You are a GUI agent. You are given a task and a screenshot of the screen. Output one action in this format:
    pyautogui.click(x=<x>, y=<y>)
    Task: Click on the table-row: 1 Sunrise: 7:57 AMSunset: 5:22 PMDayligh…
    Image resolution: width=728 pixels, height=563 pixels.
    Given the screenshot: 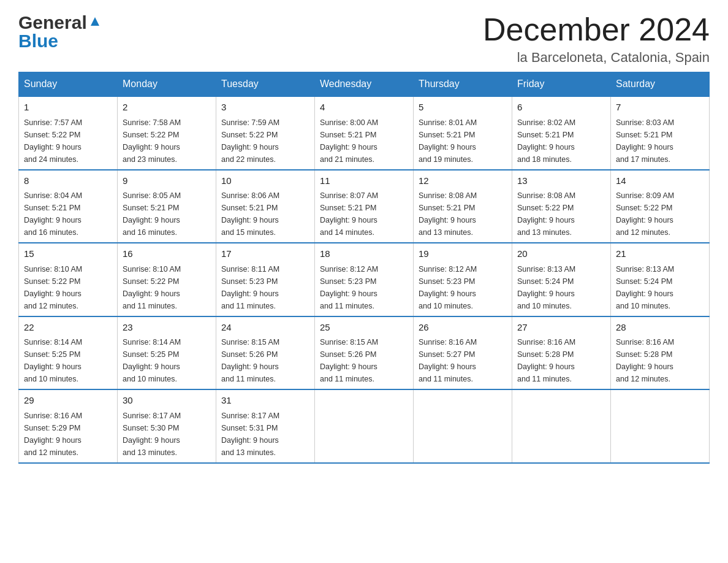 What is the action you would take?
    pyautogui.click(x=69, y=133)
    